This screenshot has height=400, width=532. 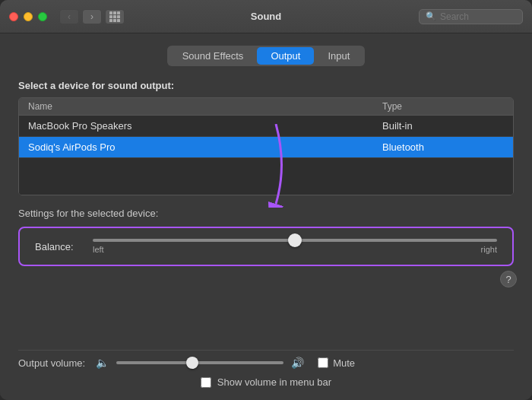 What do you see at coordinates (489, 249) in the screenshot?
I see `balance-right-label: right` at bounding box center [489, 249].